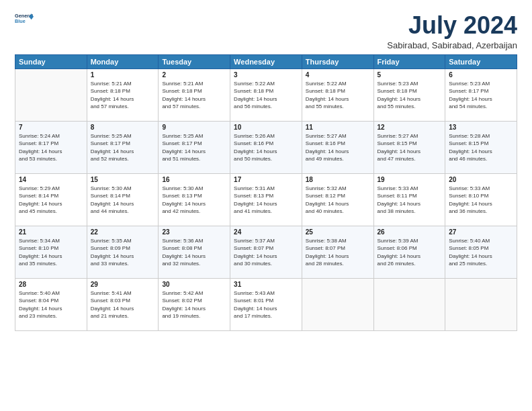 The width and height of the screenshot is (532, 411). I want to click on calendar-cell: 17Sunrise: 5:31 AM Sunset: 8:13 PM Dayli…, so click(266, 199).